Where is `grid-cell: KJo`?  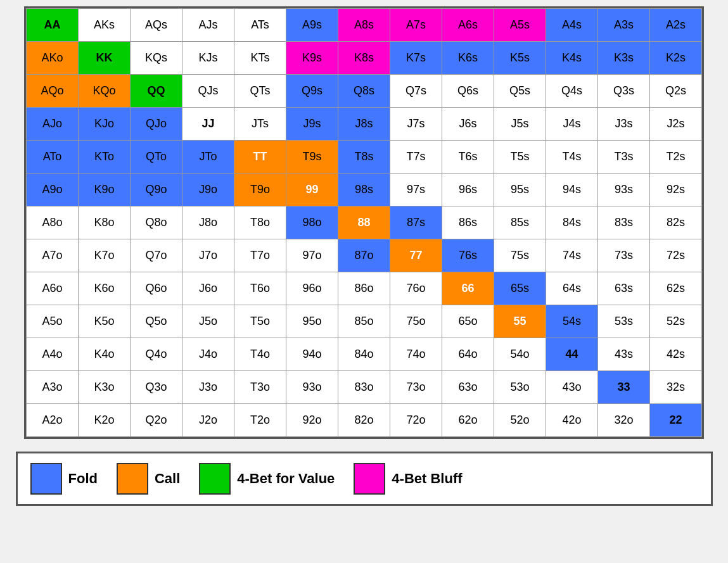 grid-cell: KJo is located at coordinates (105, 124).